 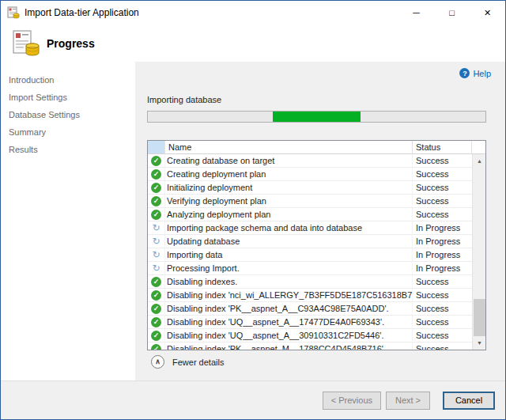 I want to click on task-name: Updating database, so click(x=289, y=241).